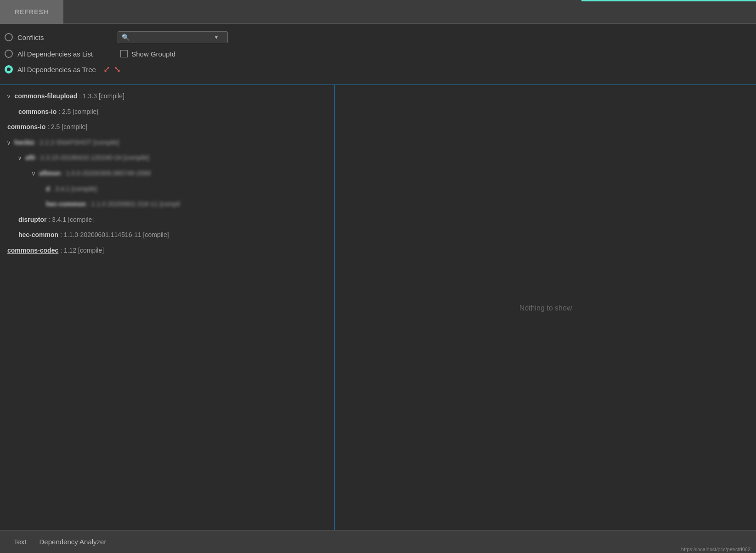 This screenshot has width=756, height=553. Describe the element at coordinates (167, 143) in the screenshot. I see `list-item: v hec​​​​​​​​​​biz : 2.2.2-SNAPSHOT [com…` at that location.